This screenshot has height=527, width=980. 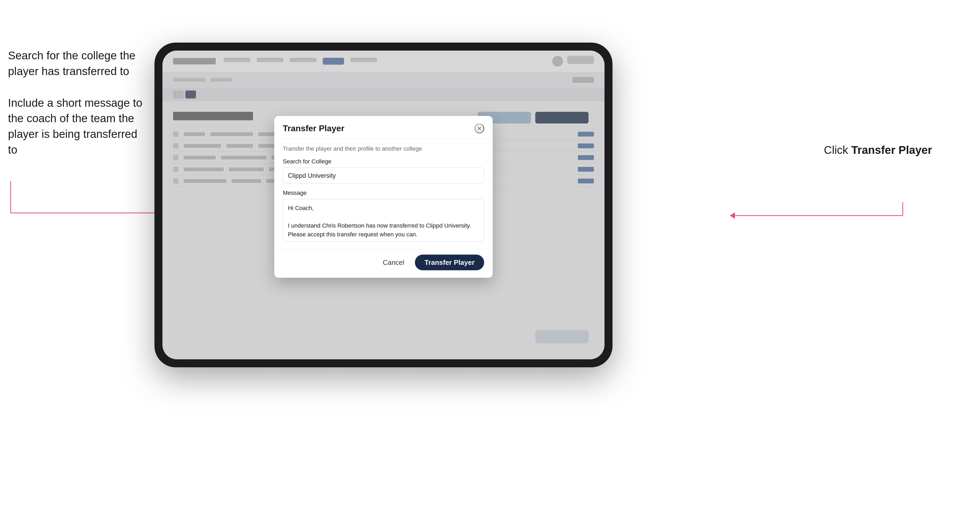 What do you see at coordinates (892, 150) in the screenshot?
I see `annotation-right-bold: Transfer Player` at bounding box center [892, 150].